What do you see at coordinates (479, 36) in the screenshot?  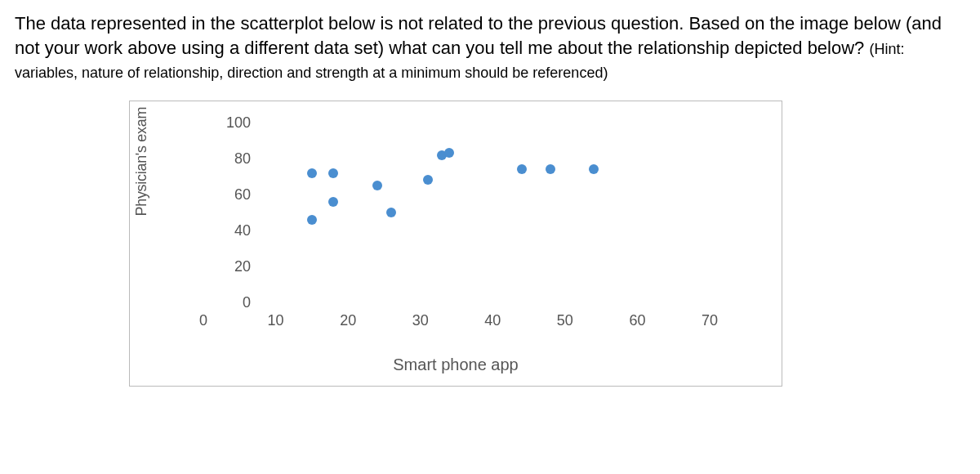 I see `question-main: The data represented in the scatterplot …` at bounding box center [479, 36].